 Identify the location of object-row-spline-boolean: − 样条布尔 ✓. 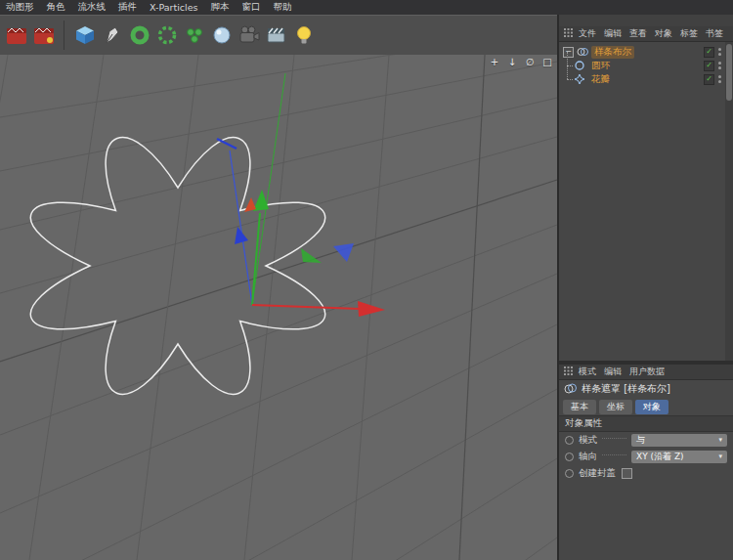
(646, 52).